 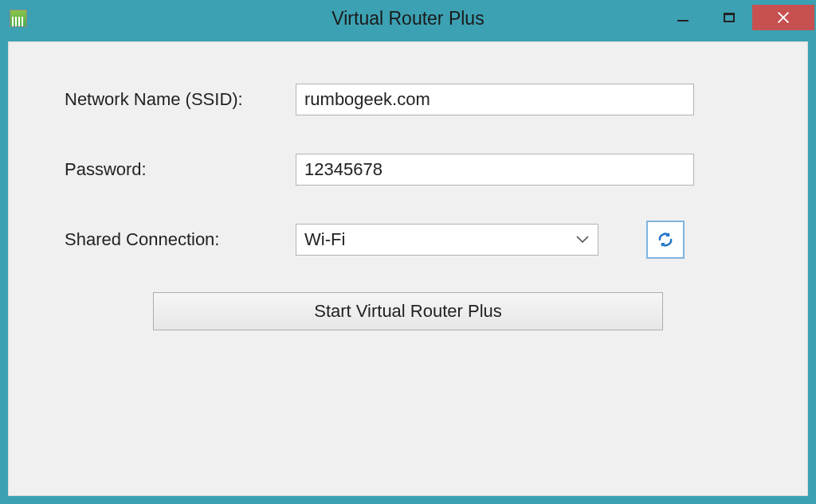 What do you see at coordinates (408, 170) in the screenshot?
I see `password-row: Password:` at bounding box center [408, 170].